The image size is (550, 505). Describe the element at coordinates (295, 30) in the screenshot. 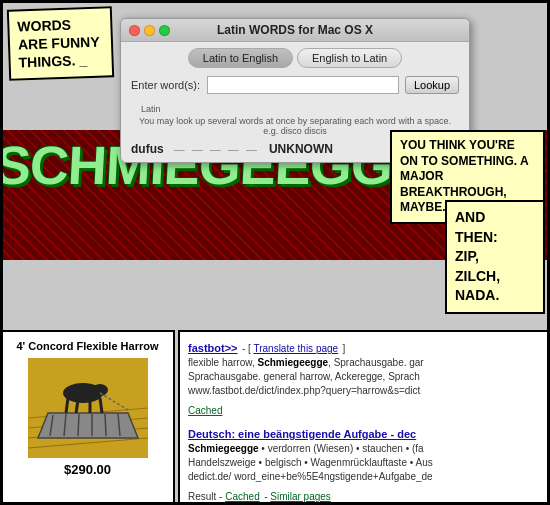

I see `titlebar: Latin WORDS for Mac OS X` at that location.